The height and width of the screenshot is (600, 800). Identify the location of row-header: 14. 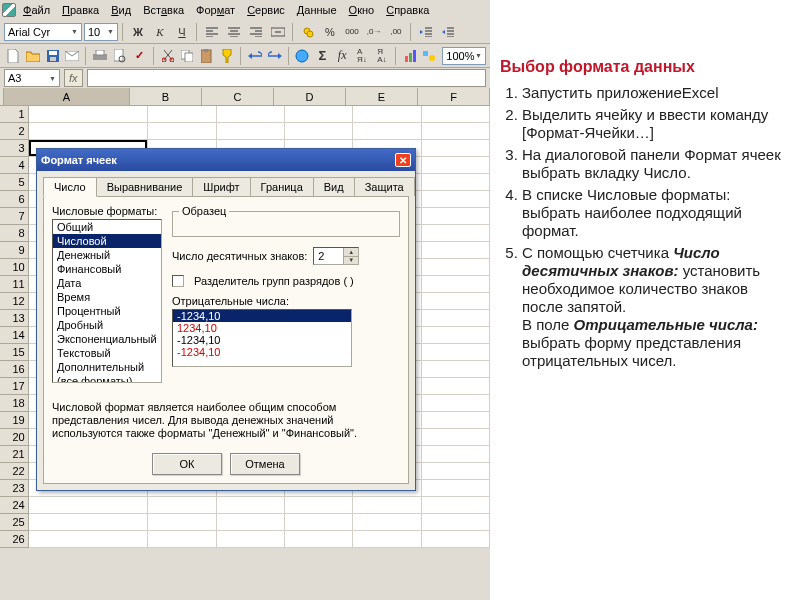
(14, 336).